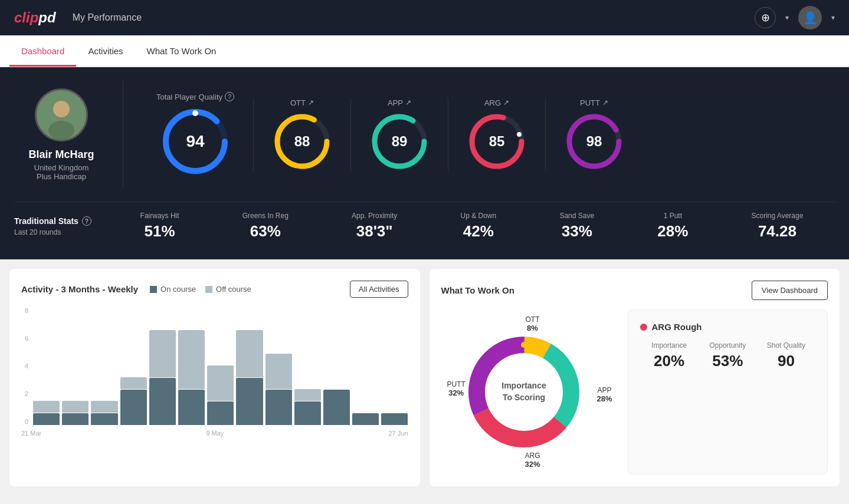 The width and height of the screenshot is (849, 504). Describe the element at coordinates (523, 397) in the screenshot. I see `svg-text: To Scoring` at that location.